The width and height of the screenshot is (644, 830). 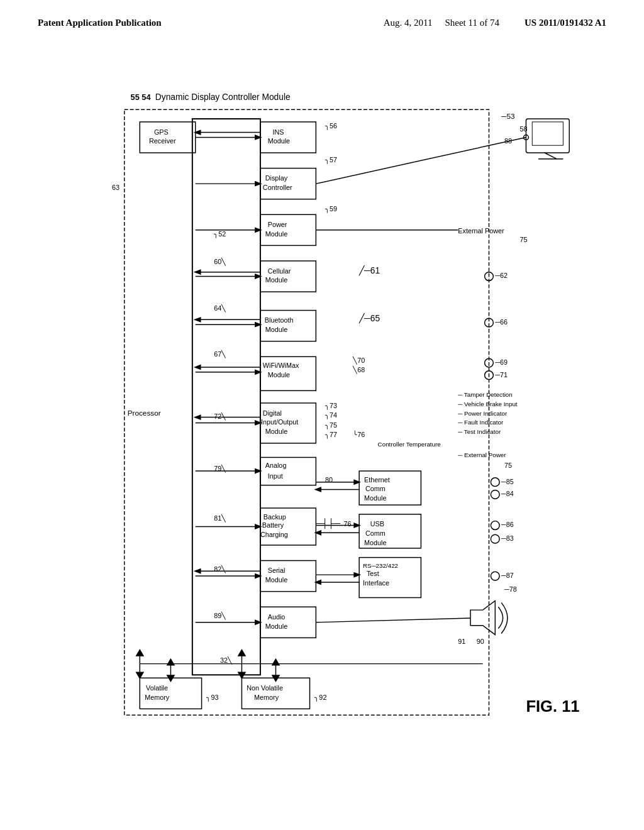 What do you see at coordinates (278, 224) in the screenshot?
I see `power-label1: Power` at bounding box center [278, 224].